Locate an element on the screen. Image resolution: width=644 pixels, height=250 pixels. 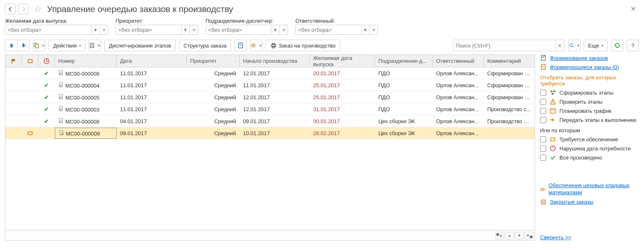
dispatch-button: Диспетчирование этапов is located at coordinates (140, 45).